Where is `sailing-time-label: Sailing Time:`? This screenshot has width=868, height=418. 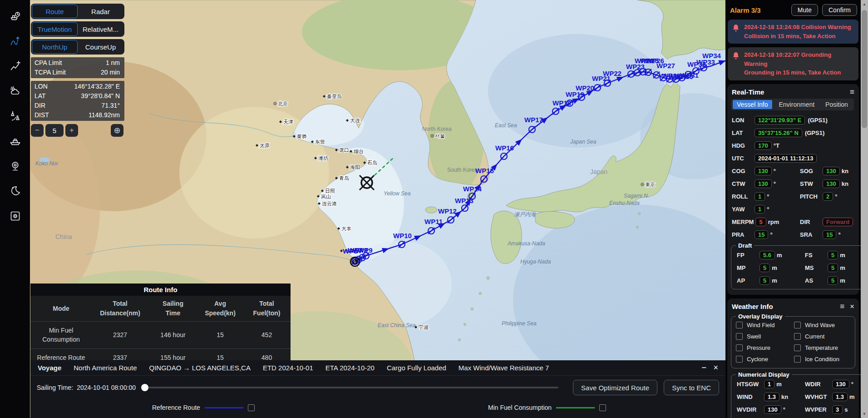 sailing-time-label: Sailing Time: is located at coordinates (55, 388).